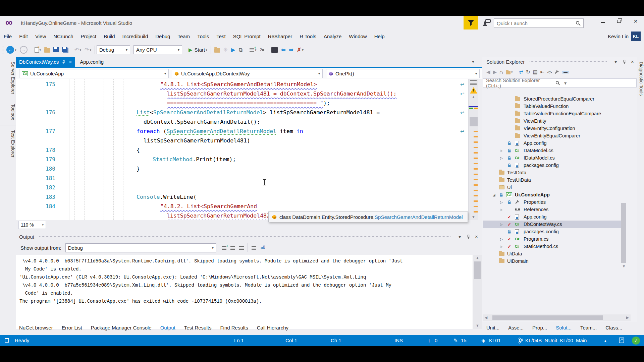  What do you see at coordinates (38, 50) in the screenshot?
I see `new-file-button: ▾` at bounding box center [38, 50].